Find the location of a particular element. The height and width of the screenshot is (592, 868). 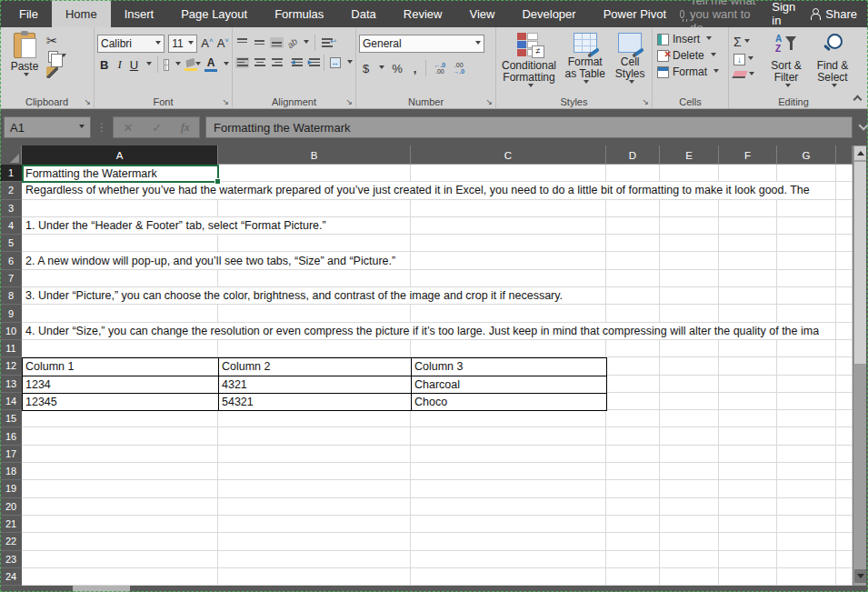

comma-style-button: , is located at coordinates (415, 69).